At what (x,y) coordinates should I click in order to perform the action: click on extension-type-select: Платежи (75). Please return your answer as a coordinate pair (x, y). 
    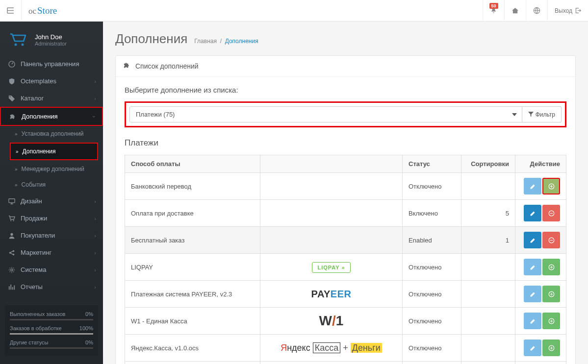
    Looking at the image, I should click on (326, 115).